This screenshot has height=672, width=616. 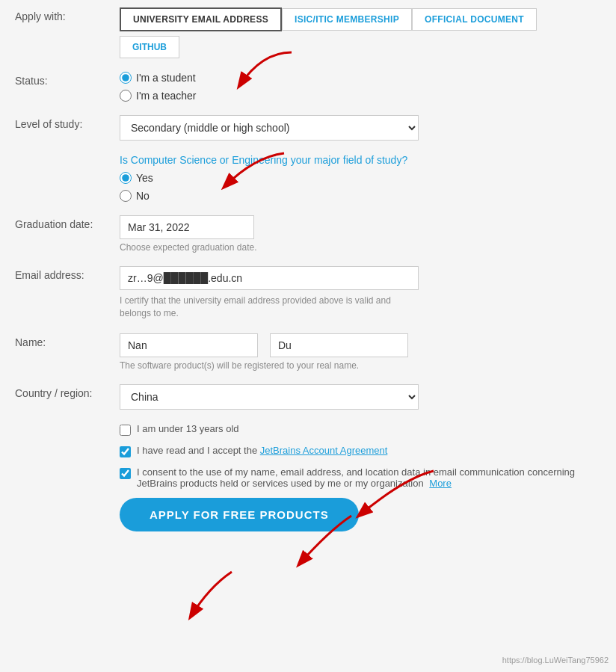 I want to click on cs-yes-radio, so click(x=126, y=178).